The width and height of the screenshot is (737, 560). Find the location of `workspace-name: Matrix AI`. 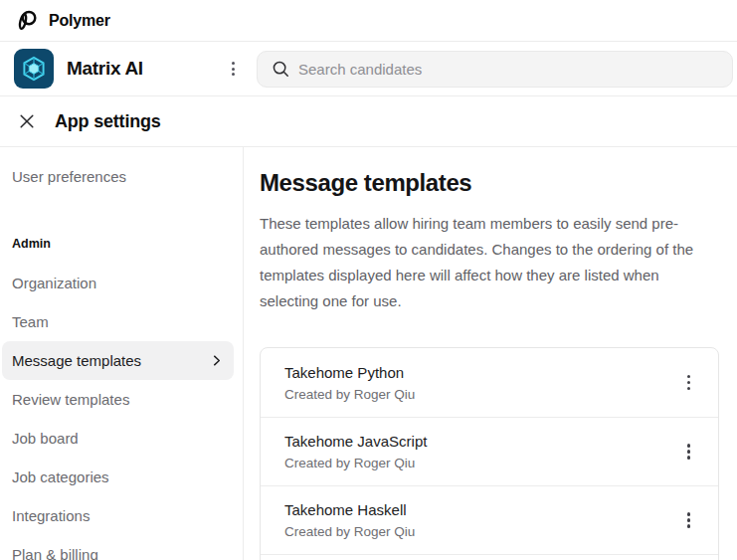

workspace-name: Matrix AI is located at coordinates (139, 69).